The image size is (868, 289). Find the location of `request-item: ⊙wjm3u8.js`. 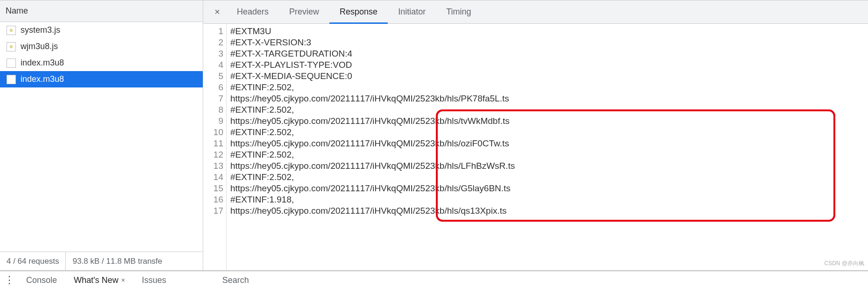

request-item: ⊙wjm3u8.js is located at coordinates (101, 47).